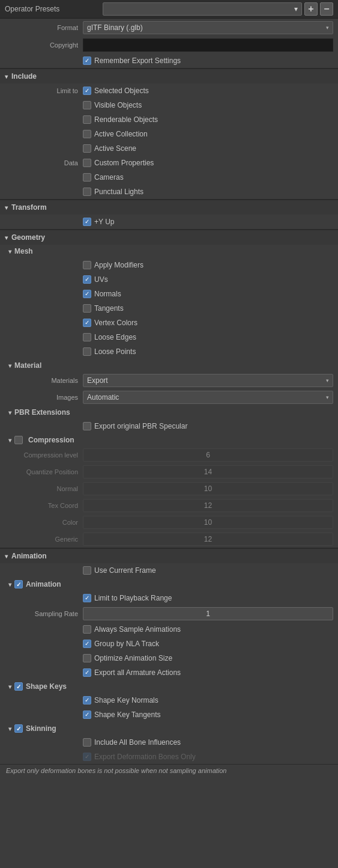  Describe the element at coordinates (19, 729) in the screenshot. I see `skinning-enabled-checkbox` at that location.